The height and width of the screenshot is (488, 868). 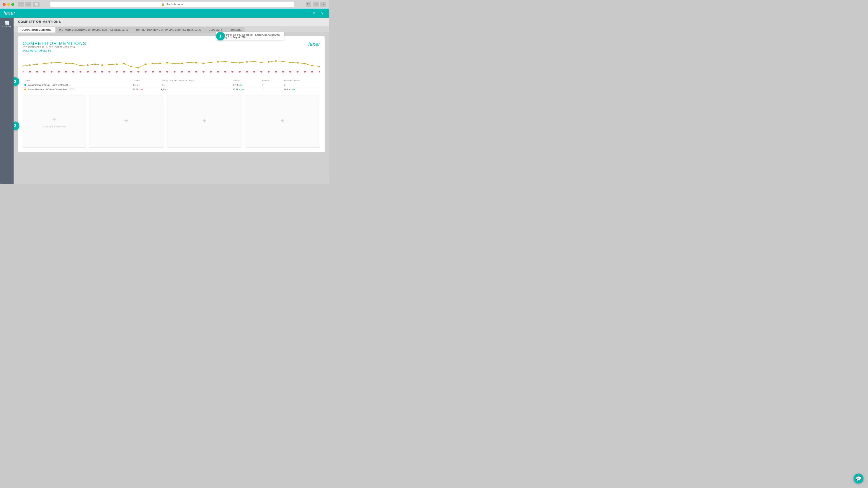 I want to click on maximize-button, so click(x=13, y=4).